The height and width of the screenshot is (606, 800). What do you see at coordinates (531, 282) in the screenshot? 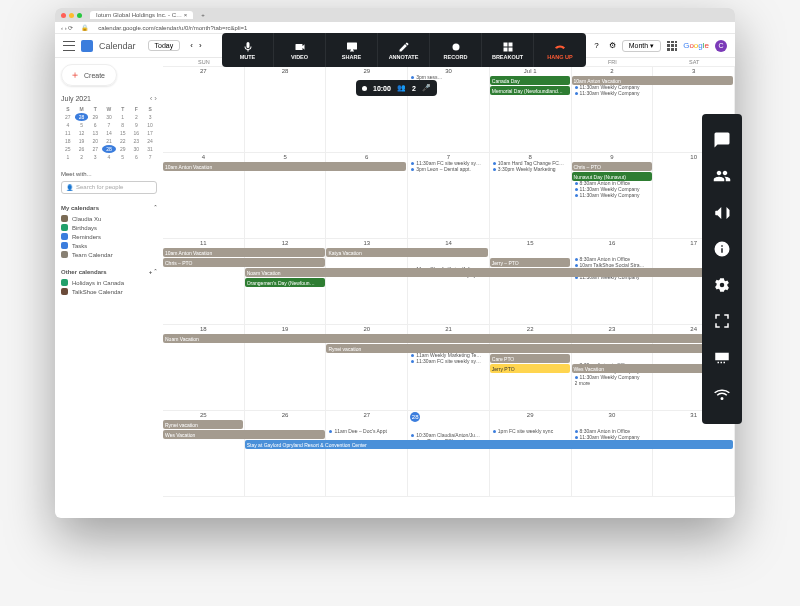
I see `day-cell: 15` at bounding box center [531, 282].